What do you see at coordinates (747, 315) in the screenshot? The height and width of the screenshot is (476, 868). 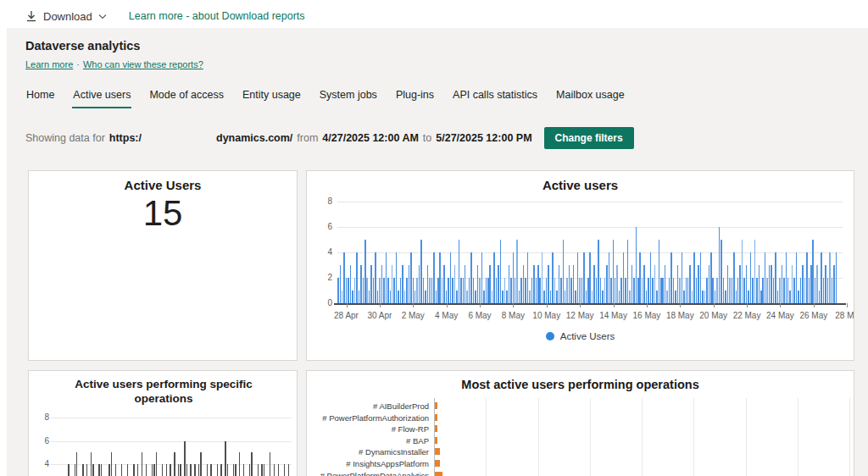 I see `xtick-label: 22 May` at bounding box center [747, 315].